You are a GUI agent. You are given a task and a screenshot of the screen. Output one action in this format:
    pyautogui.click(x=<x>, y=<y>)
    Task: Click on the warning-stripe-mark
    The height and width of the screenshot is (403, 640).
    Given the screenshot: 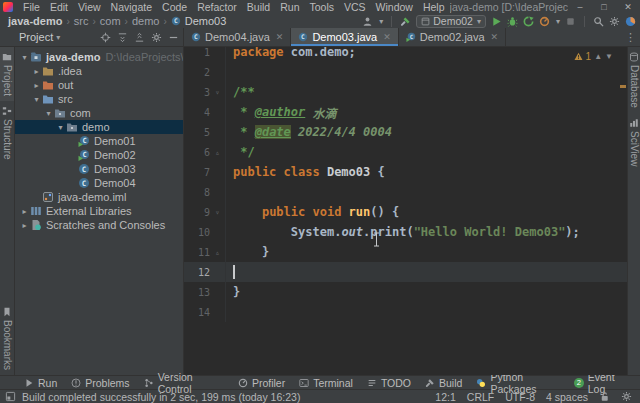 What is the action you would take?
    pyautogui.click(x=623, y=86)
    